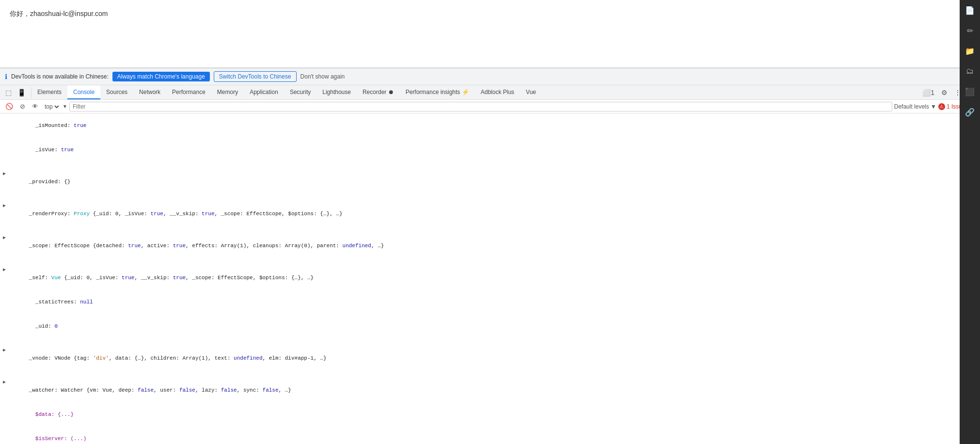 The width and height of the screenshot is (980, 444). Describe the element at coordinates (929, 93) in the screenshot. I see `console-badge-button: ⬜1` at that location.